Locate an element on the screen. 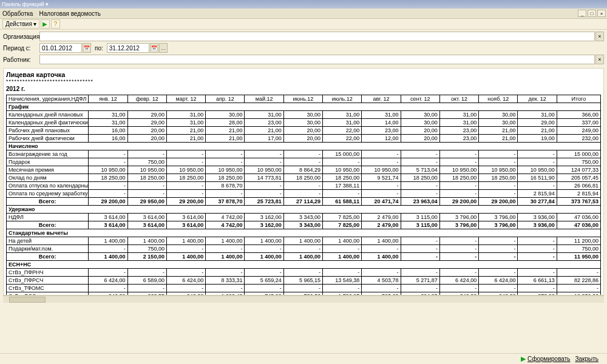  scrollbar-thumb is located at coordinates (27, 300).